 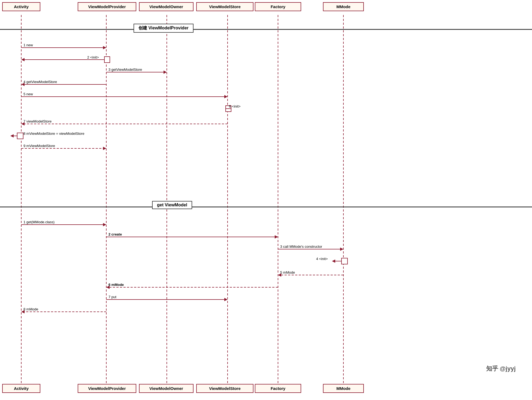 What do you see at coordinates (112, 297) in the screenshot?
I see `label-b7: 7 put` at bounding box center [112, 297].